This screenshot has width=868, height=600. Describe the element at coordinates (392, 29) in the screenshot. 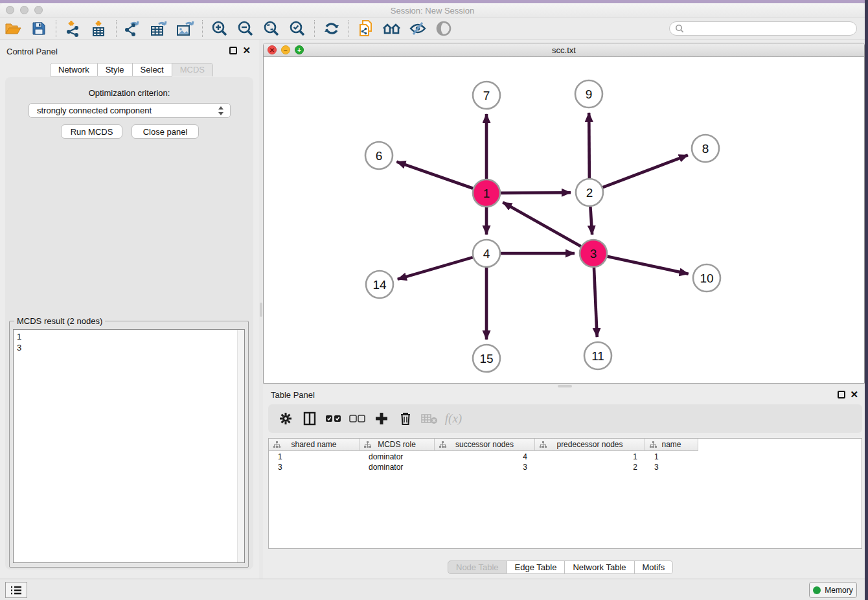

I see `show-all-networks-icon` at that location.